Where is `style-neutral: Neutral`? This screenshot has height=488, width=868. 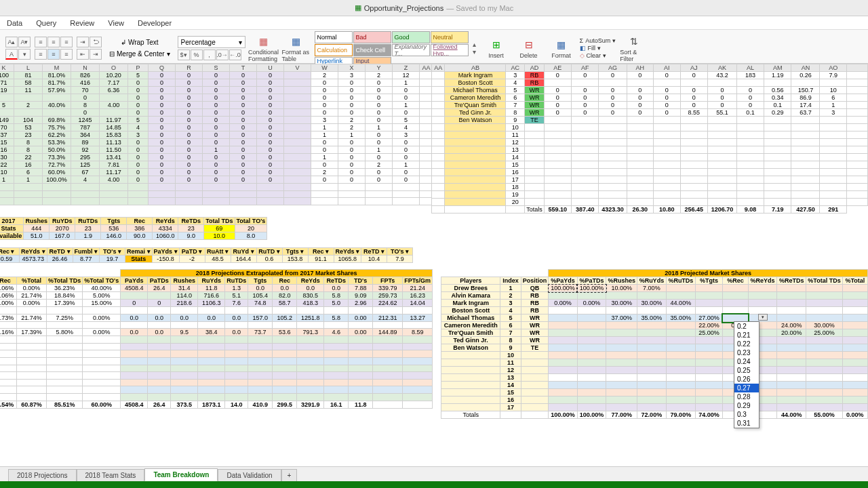 style-neutral: Neutral is located at coordinates (450, 37).